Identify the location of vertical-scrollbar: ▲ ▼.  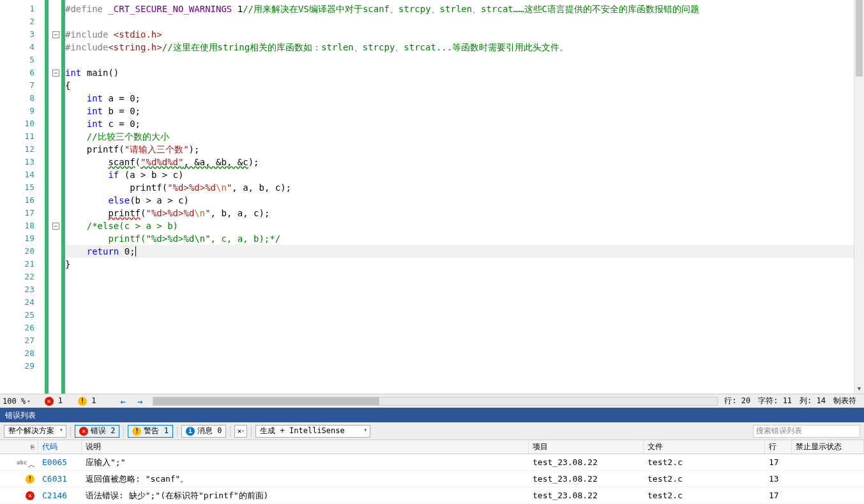
(859, 196).